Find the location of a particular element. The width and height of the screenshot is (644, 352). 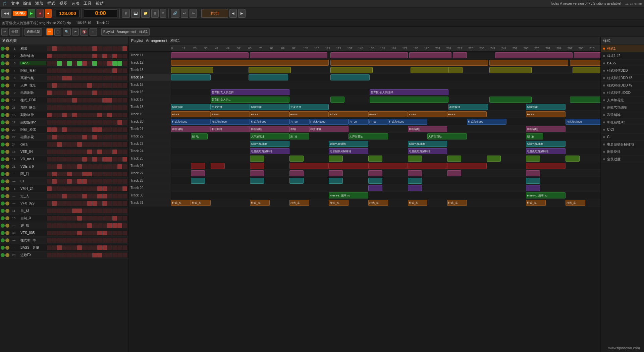

slip-btn: ↔ is located at coordinates (93, 32).